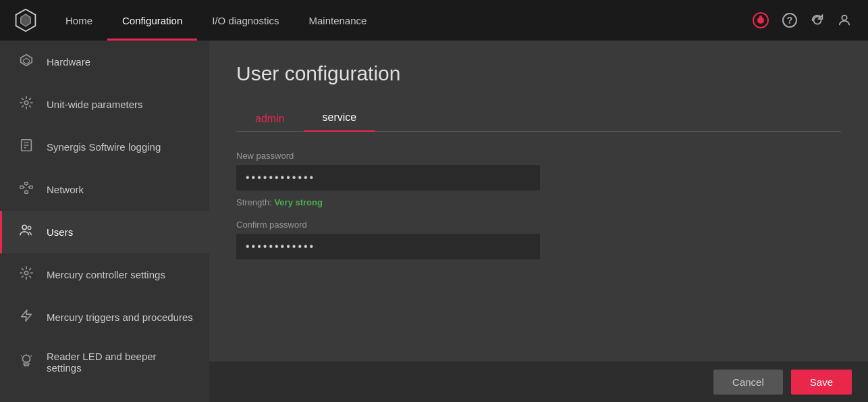 The height and width of the screenshot is (402, 868). Describe the element at coordinates (59, 232) in the screenshot. I see `sidebar-label-users: Users` at that location.